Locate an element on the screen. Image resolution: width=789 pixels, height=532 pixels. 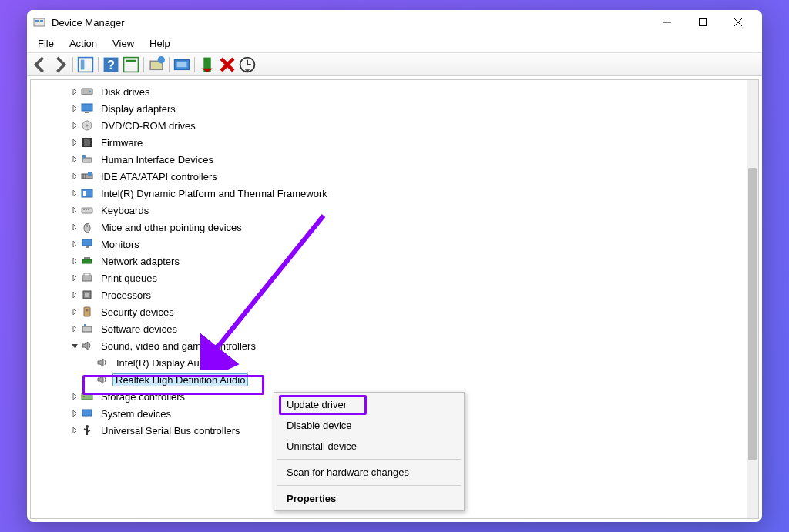
tree-item: Print queues is located at coordinates (390, 278).